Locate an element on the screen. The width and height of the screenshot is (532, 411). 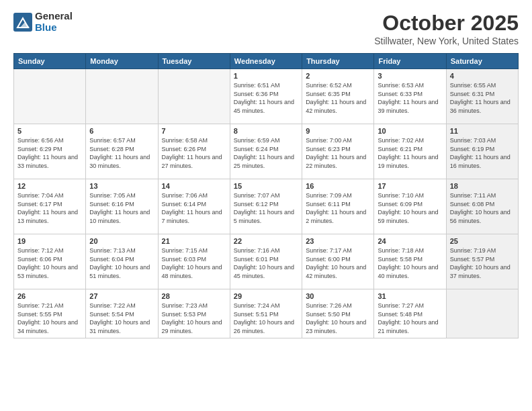
day-info: Sunrise: 7:05 AM Sunset: 6:16 PM Dayligh… is located at coordinates (122, 208).